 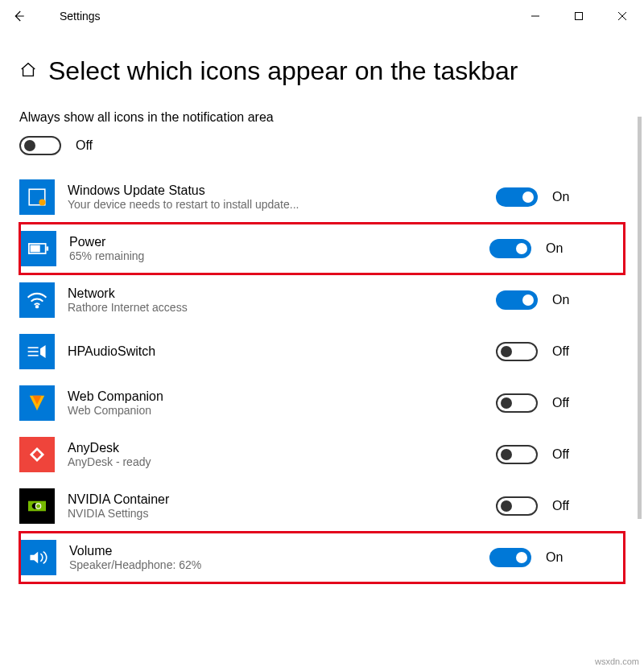 What do you see at coordinates (639, 318) in the screenshot?
I see `scrollbar` at bounding box center [639, 318].